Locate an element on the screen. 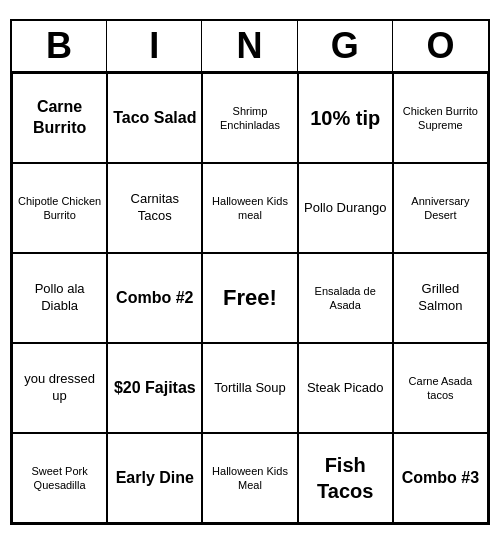  bingo-cell-21: Early Dine is located at coordinates (154, 478).